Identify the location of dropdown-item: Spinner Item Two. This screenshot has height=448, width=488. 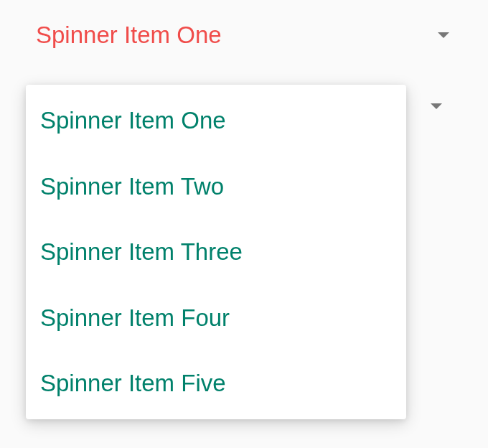
(216, 187).